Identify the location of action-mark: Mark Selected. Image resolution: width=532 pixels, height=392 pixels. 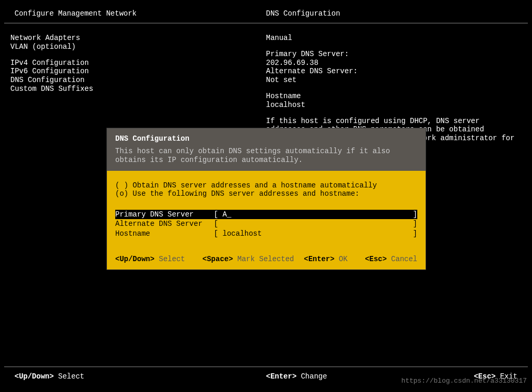
(266, 259).